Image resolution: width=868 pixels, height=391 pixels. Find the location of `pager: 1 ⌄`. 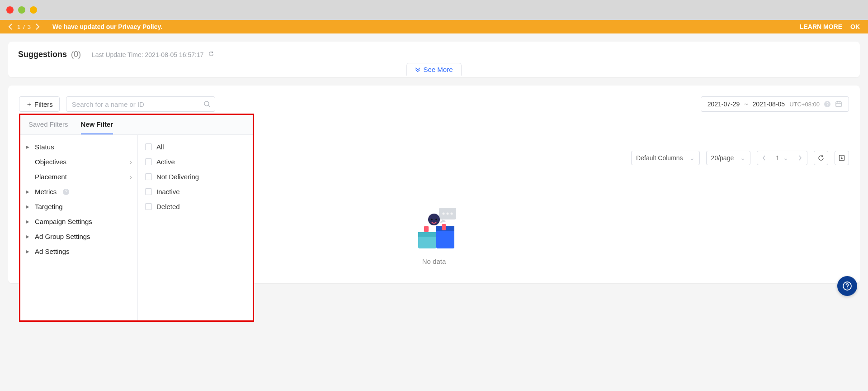

pager: 1 ⌄ is located at coordinates (782, 158).